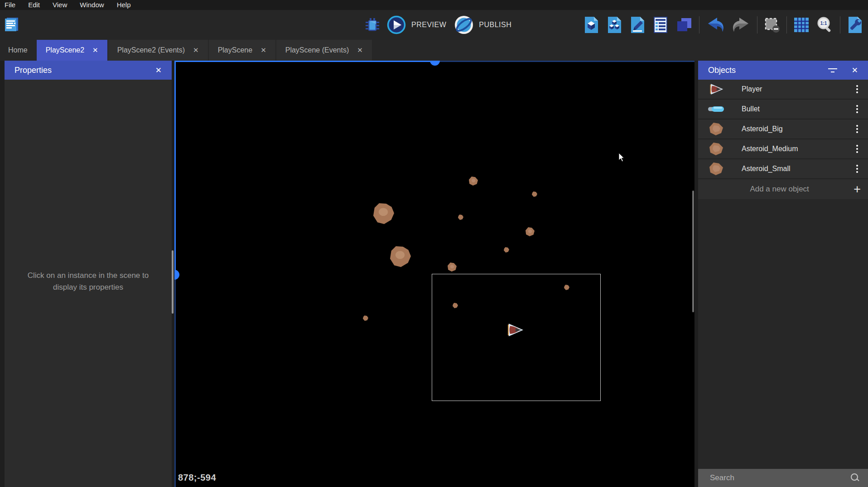  Describe the element at coordinates (60, 5) in the screenshot. I see `menu-item: View` at that location.